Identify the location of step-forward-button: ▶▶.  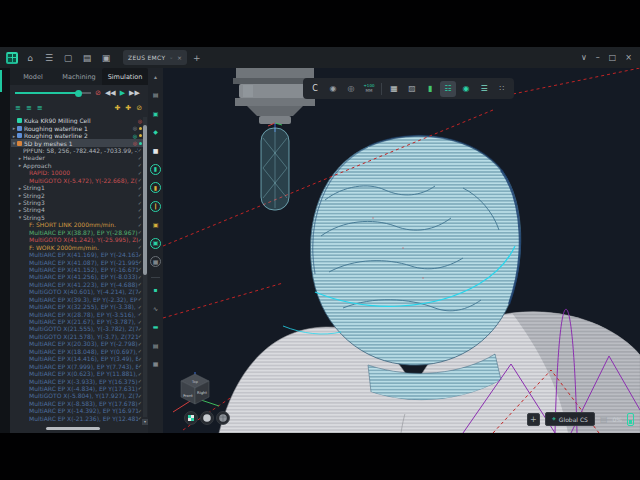
(134, 94).